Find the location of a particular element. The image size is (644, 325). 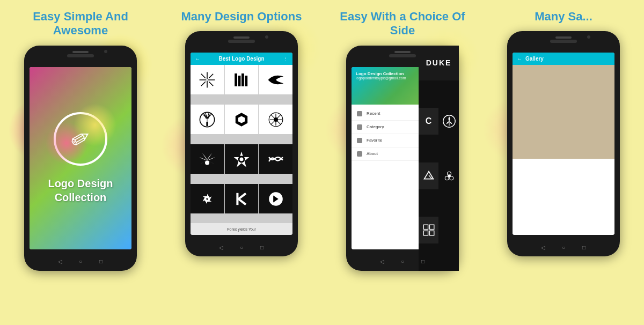

menu-item-recent-label: Recent is located at coordinates (374, 114).